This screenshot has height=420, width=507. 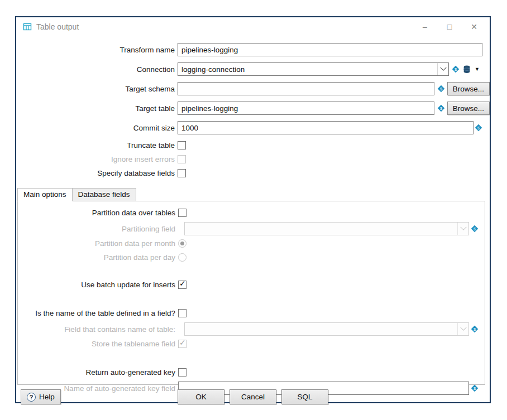 I want to click on field-with-table-name-row: Field that contains name of table: $, so click(x=251, y=329).